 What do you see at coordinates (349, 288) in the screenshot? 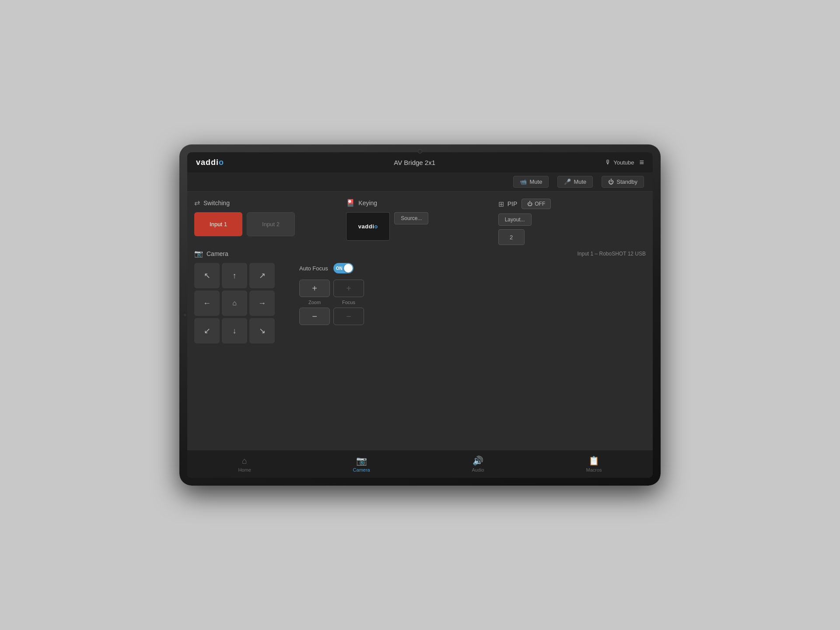
I see `focus-in-button: +` at bounding box center [349, 288].